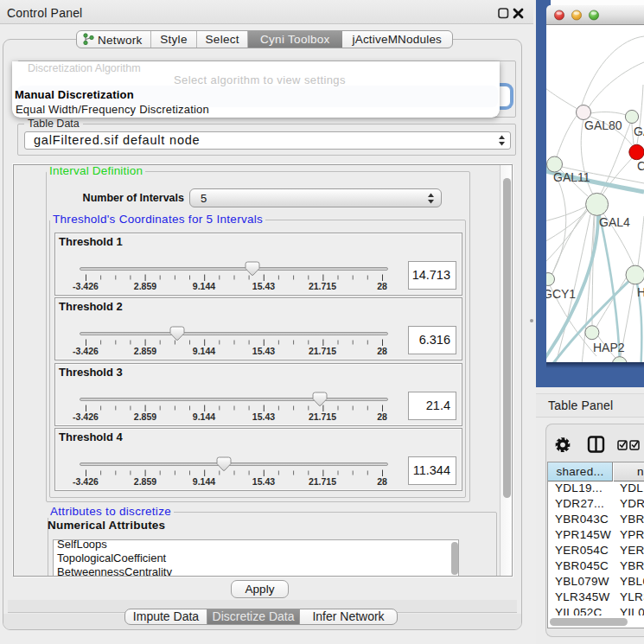 The height and width of the screenshot is (644, 644). Describe the element at coordinates (561, 294) in the screenshot. I see `svg-text: GCY1` at that location.